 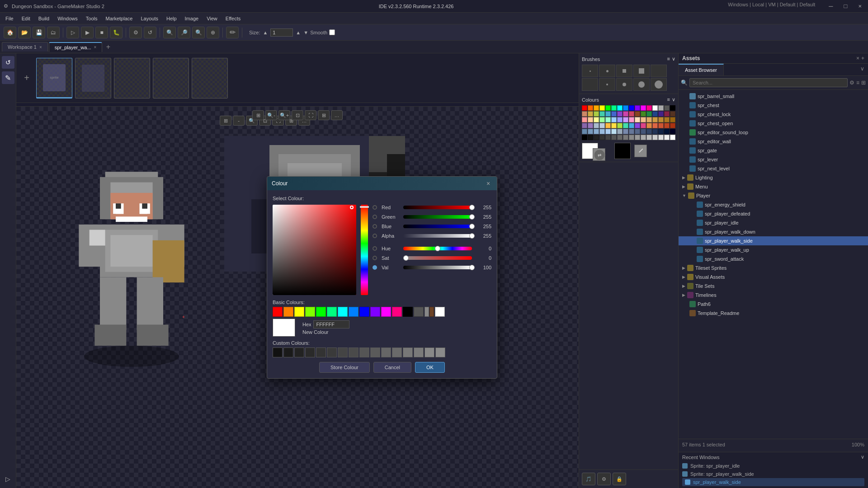 What do you see at coordinates (233, 19) in the screenshot?
I see `menu-effects: Effects` at bounding box center [233, 19].